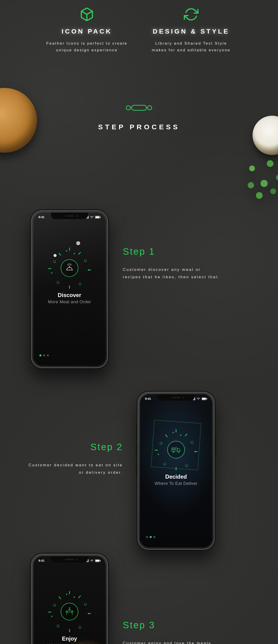 Image resolution: width=278 pixels, height=644 pixels. I want to click on feature-desc: Library and Shared Text Style makes for …, so click(191, 47).